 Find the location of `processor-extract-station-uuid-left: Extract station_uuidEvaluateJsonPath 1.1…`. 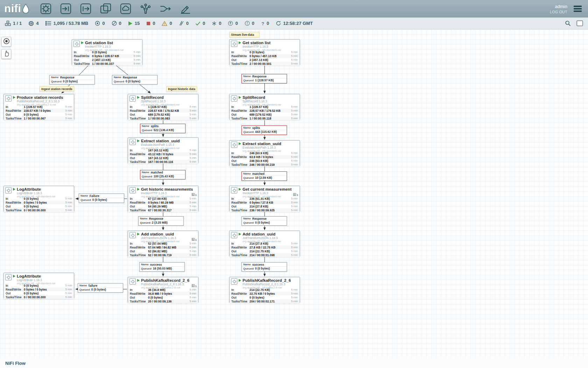

processor-extract-station-uuid-left: Extract station_uuidEvaluateJsonPath 1.1… is located at coordinates (163, 150).